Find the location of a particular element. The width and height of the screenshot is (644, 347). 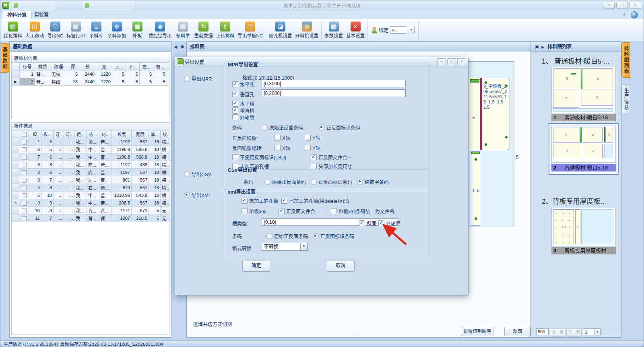

toolbar-button-label-print: ▤标签打印 is located at coordinates (76, 30).